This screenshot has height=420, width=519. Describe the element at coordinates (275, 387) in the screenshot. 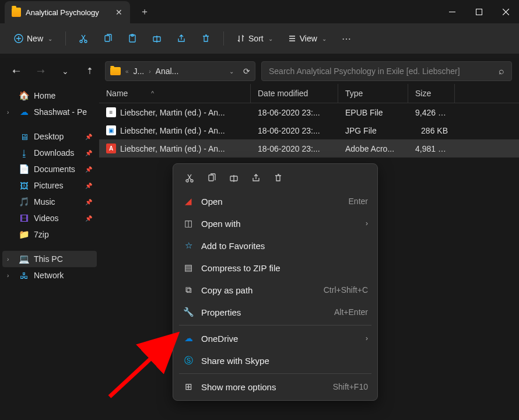

I see `ctx-show-more: ⊞Show more optionsShift+F10` at that location.